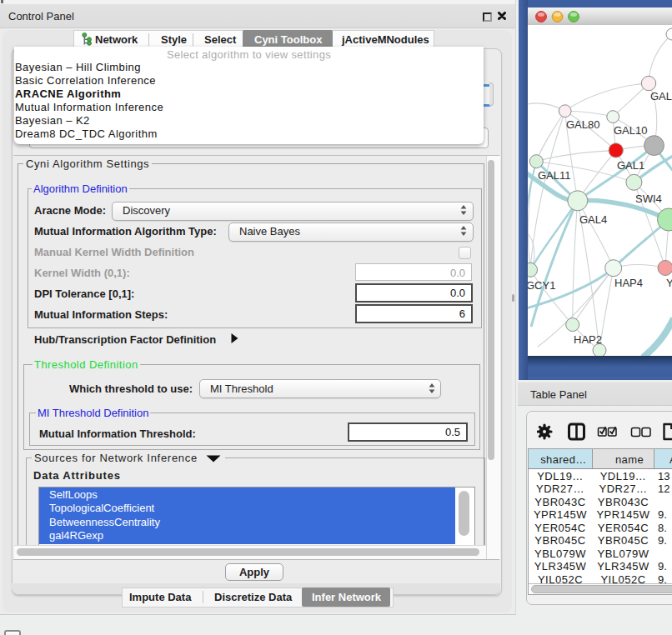 The image size is (672, 635). I want to click on svg-text: HAP4, so click(629, 283).